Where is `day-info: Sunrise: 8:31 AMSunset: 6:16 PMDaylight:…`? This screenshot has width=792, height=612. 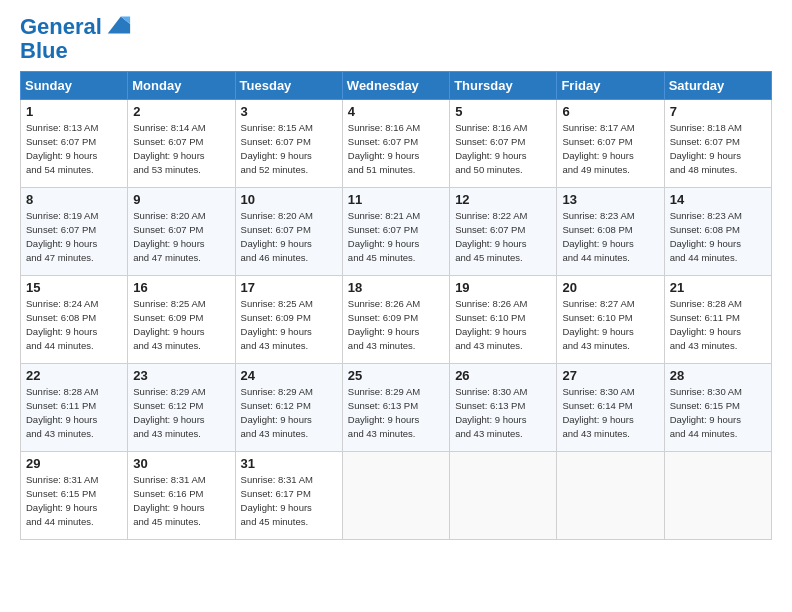 day-info: Sunrise: 8:31 AMSunset: 6:16 PMDaylight:… is located at coordinates (181, 500).